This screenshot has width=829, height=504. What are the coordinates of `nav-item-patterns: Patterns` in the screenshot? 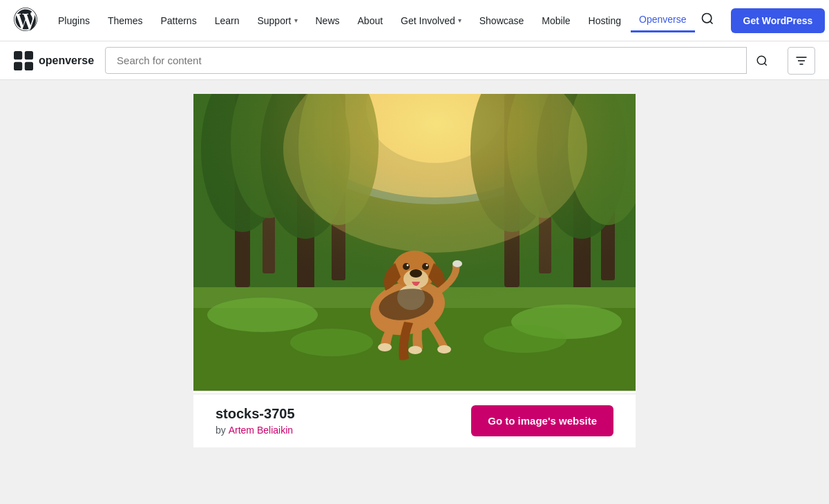 It's located at (179, 21).